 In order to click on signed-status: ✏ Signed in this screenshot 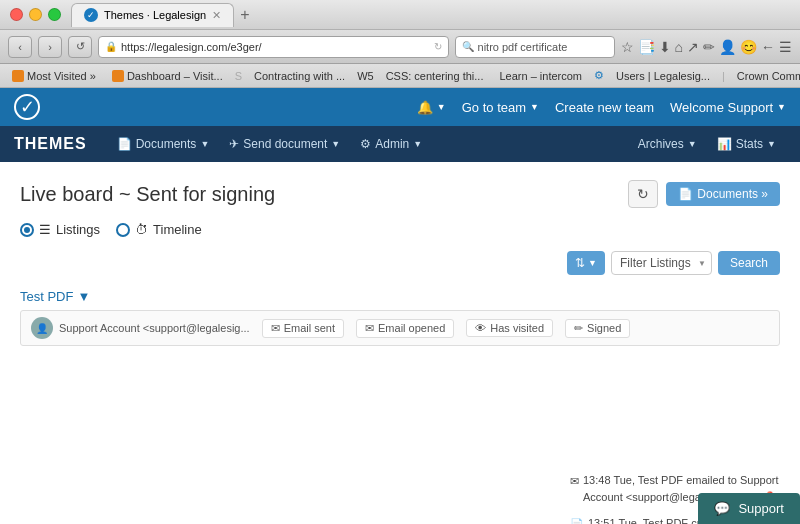, I will do `click(598, 328)`.